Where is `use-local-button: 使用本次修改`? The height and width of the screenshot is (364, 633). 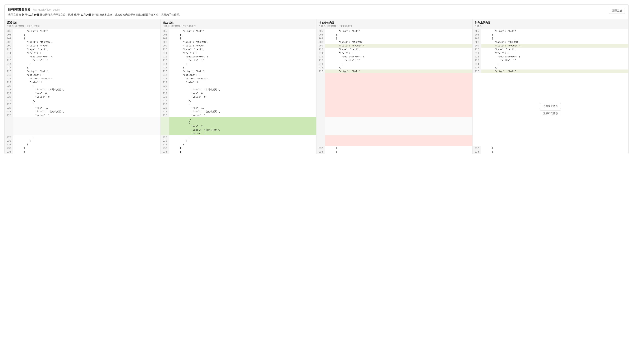
use-local-button: 使用本次修改 is located at coordinates (550, 114).